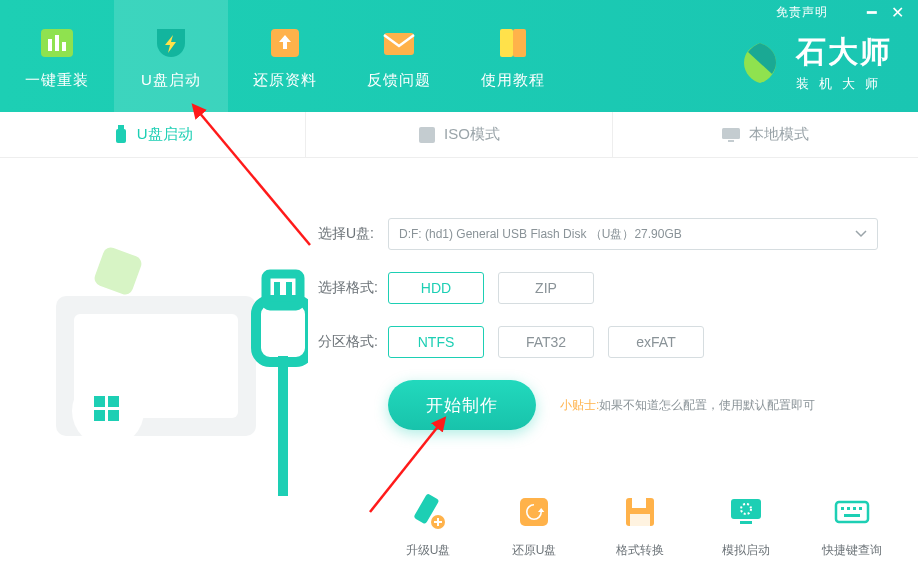  I want to click on start-create-button: 开始制作, so click(462, 405).